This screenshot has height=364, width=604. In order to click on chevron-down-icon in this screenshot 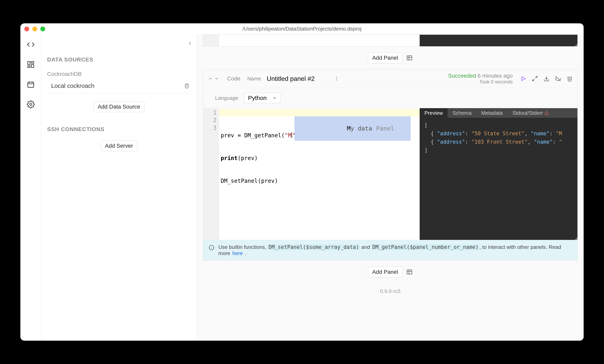, I will do `click(275, 98)`.